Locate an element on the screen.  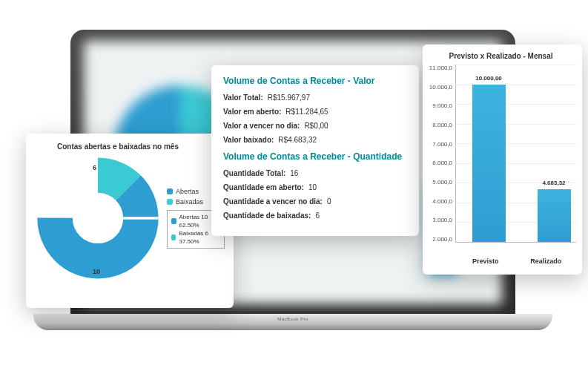
info-row: Quantidade de baixadas:6 is located at coordinates (315, 215).